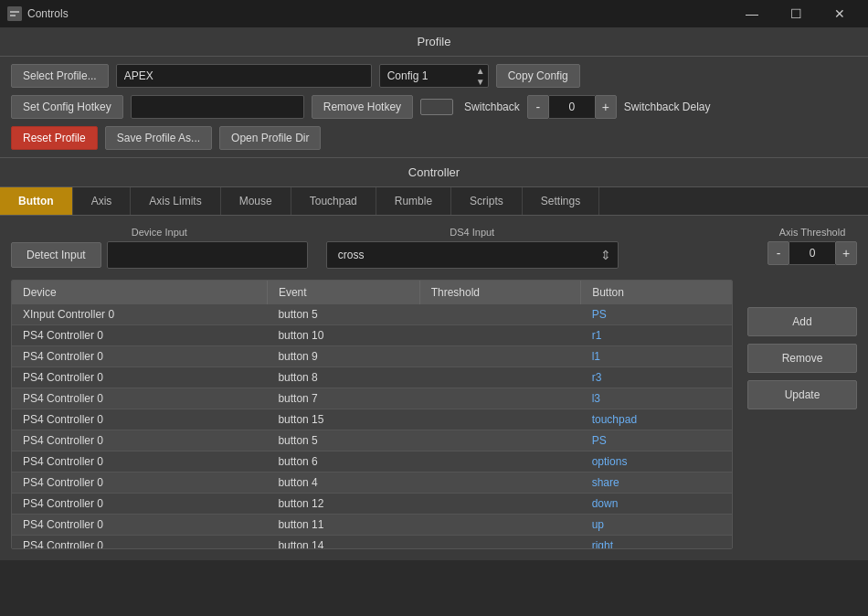  I want to click on reset-profile-button: Reset Profile, so click(55, 138).